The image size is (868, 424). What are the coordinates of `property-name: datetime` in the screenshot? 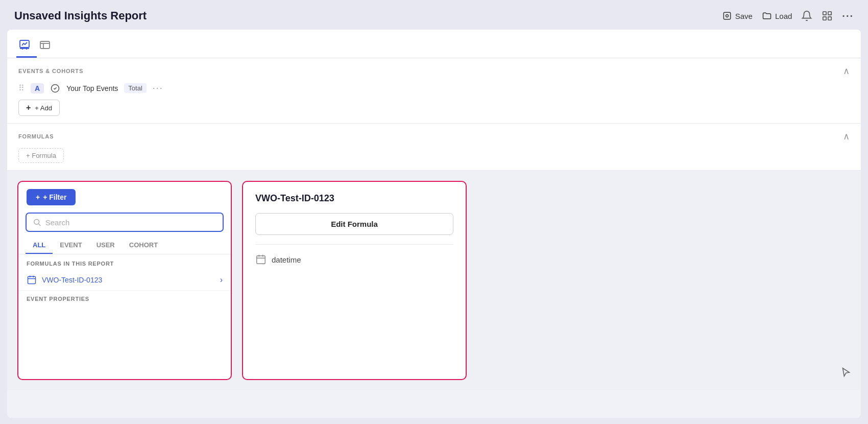 It's located at (286, 260).